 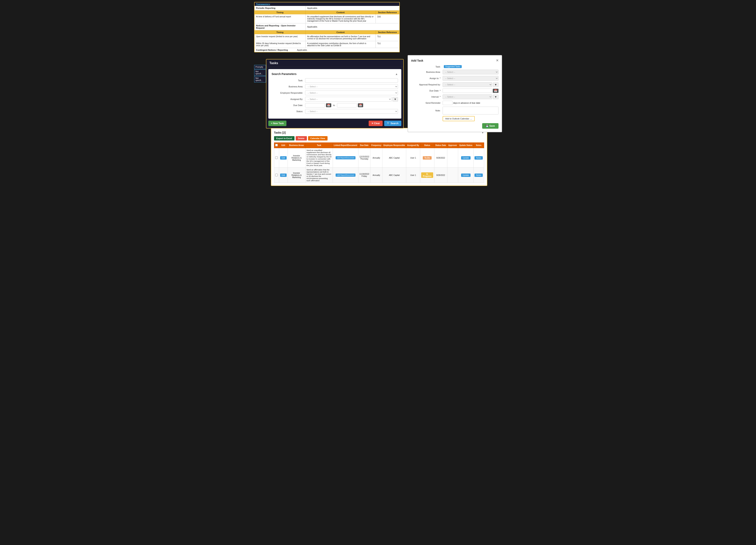 What do you see at coordinates (347, 105) in the screenshot?
I see `due-date-to-input: 12/31/2022` at bounding box center [347, 105].